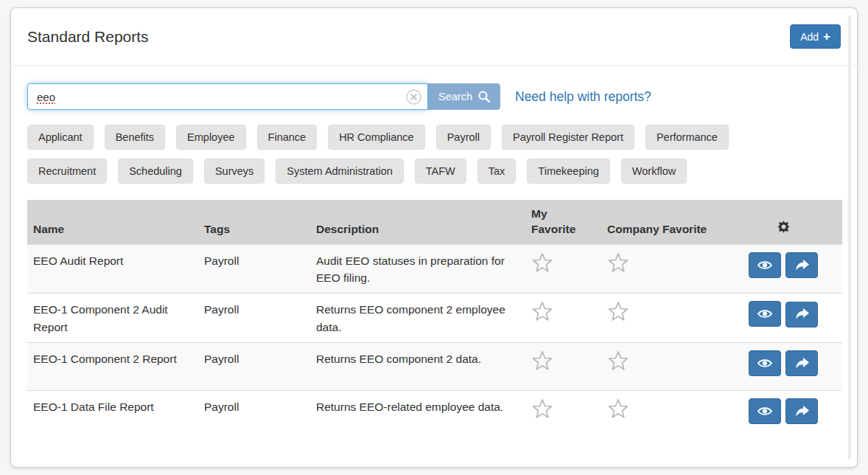  Describe the element at coordinates (455, 97) in the screenshot. I see `search-button-label: Search` at that location.